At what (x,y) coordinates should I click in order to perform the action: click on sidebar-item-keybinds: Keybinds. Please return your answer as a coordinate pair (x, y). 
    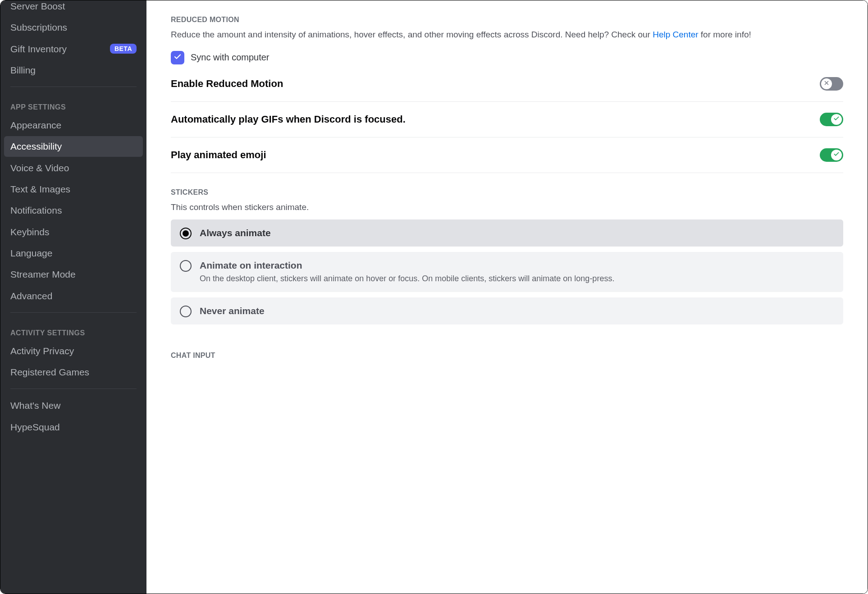
    Looking at the image, I should click on (73, 232).